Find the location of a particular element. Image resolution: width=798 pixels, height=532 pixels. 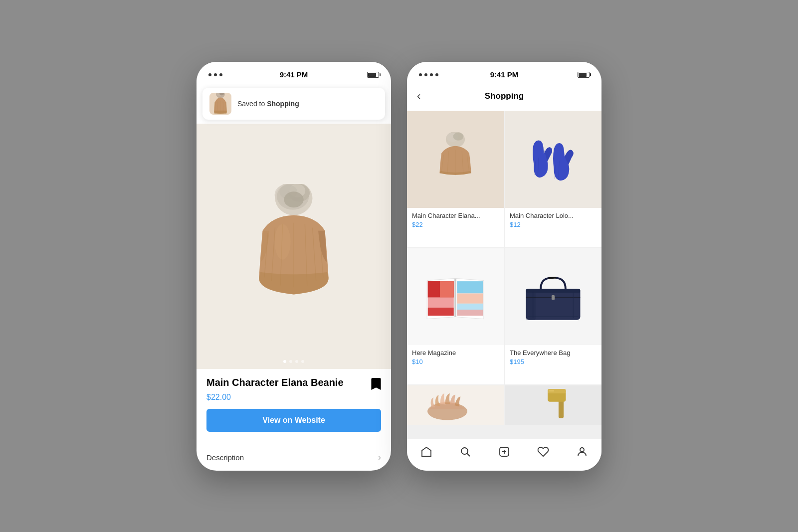

grid-item-price-beanie: $22 is located at coordinates (455, 224).